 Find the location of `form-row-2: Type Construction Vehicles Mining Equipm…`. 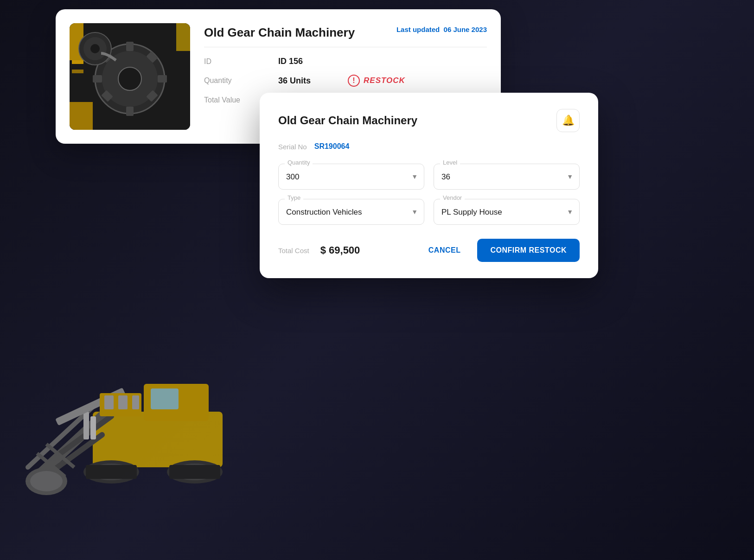

form-row-2: Type Construction Vehicles Mining Equipm… is located at coordinates (429, 212).